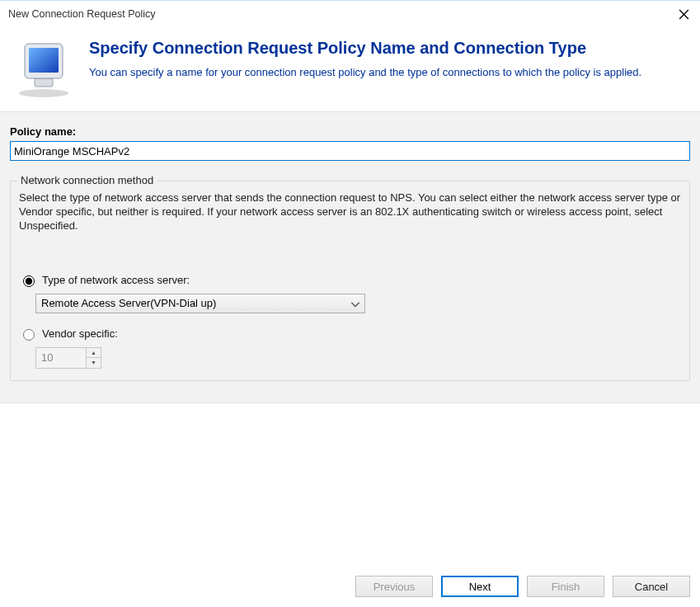 This screenshot has height=607, width=700. What do you see at coordinates (350, 213) in the screenshot?
I see `network-method-description: Select the type of network access server…` at bounding box center [350, 213].